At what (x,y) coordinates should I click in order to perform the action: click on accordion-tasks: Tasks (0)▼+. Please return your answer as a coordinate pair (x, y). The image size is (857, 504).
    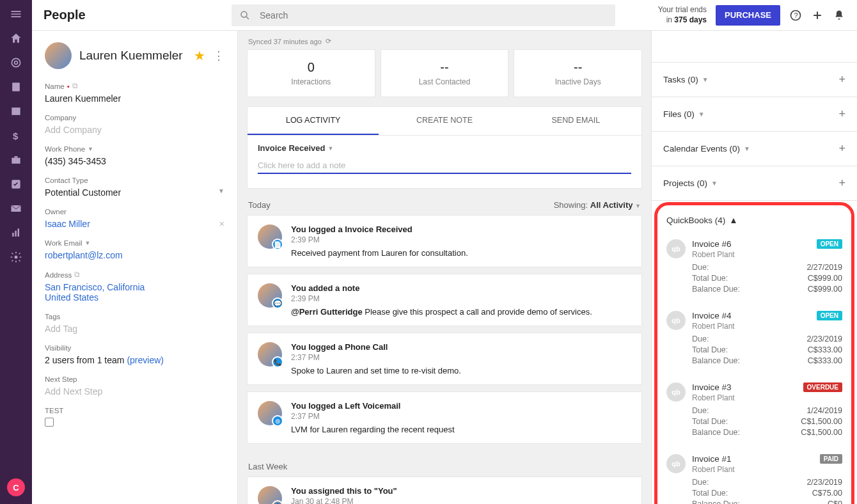
    Looking at the image, I should click on (755, 80).